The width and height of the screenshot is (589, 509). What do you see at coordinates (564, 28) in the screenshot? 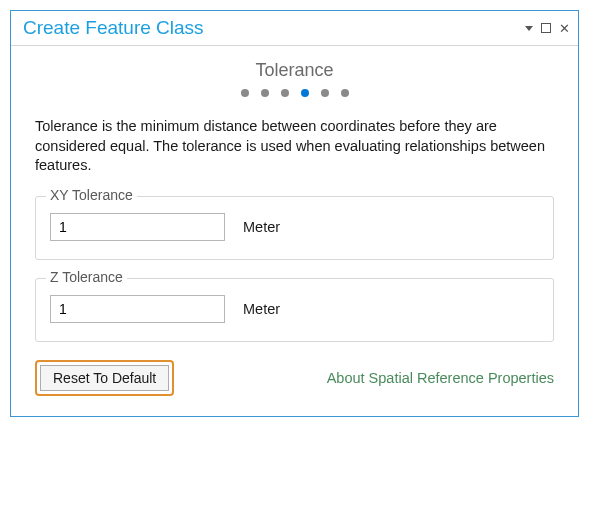
I see `close-icon: ✕` at bounding box center [564, 28].